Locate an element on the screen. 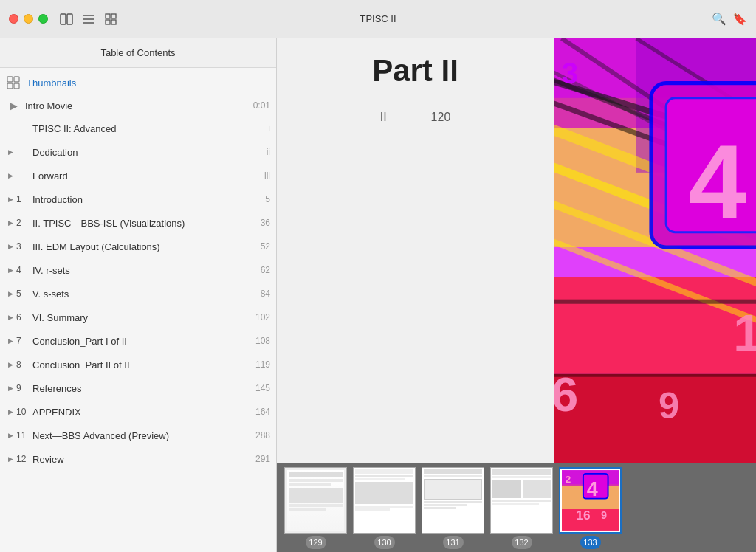 This screenshot has height=552, width=756. references-page: 145 is located at coordinates (263, 388).